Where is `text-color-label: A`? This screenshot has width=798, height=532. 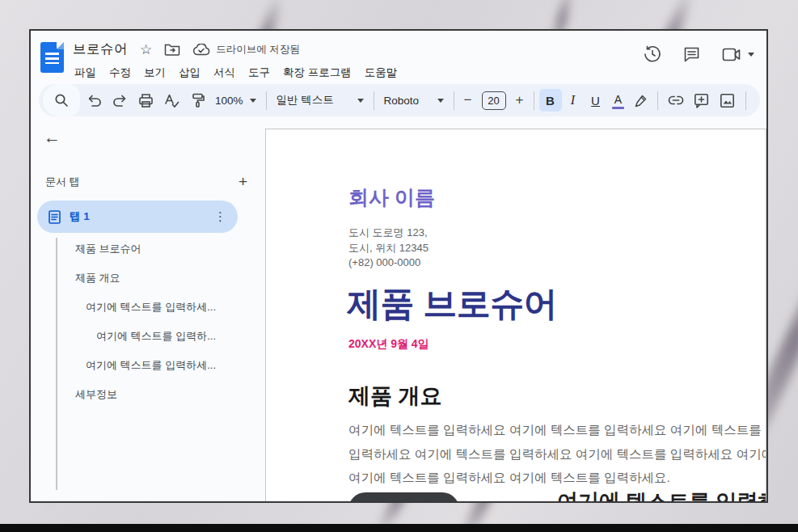
text-color-label: A is located at coordinates (618, 99).